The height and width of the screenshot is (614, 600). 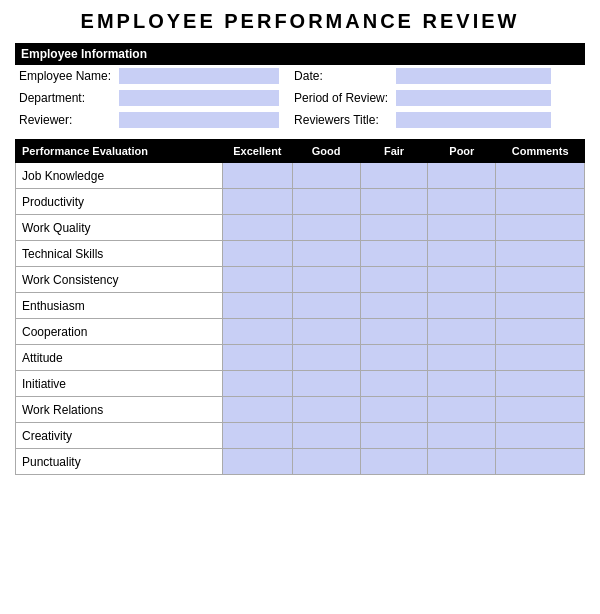 What do you see at coordinates (394, 152) in the screenshot?
I see `fair-header: Fair` at bounding box center [394, 152].